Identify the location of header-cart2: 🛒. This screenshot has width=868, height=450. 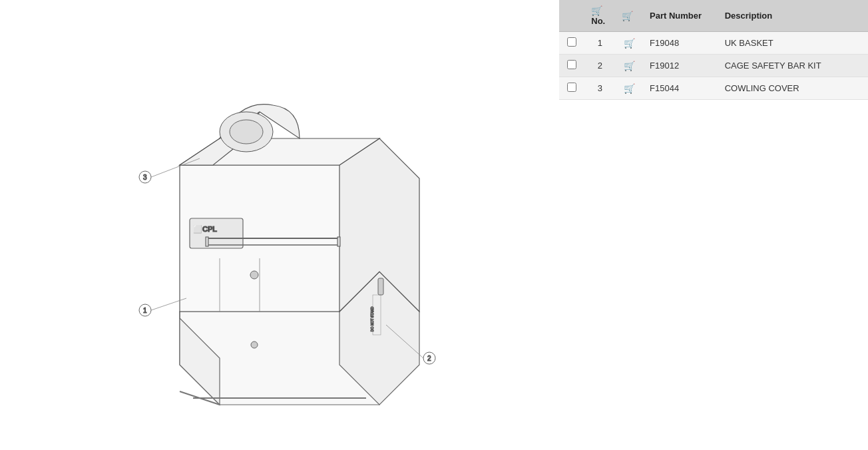
(629, 16).